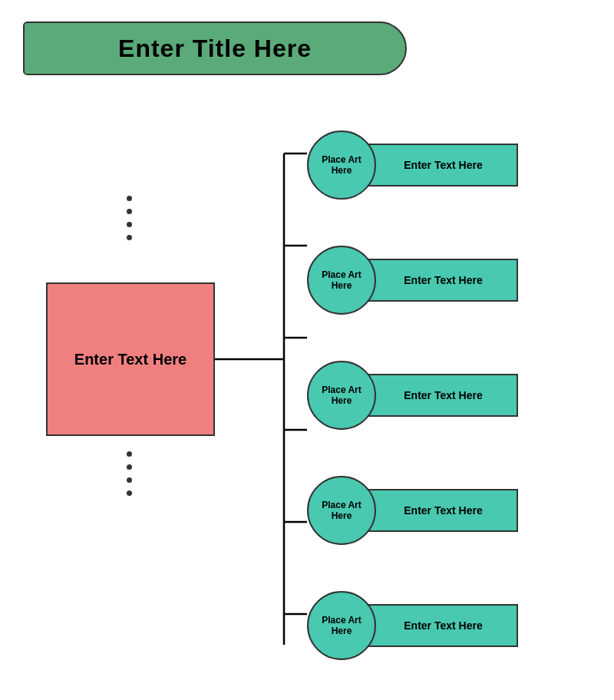  I want to click on rect-node-3: Enter Text Here, so click(444, 395).